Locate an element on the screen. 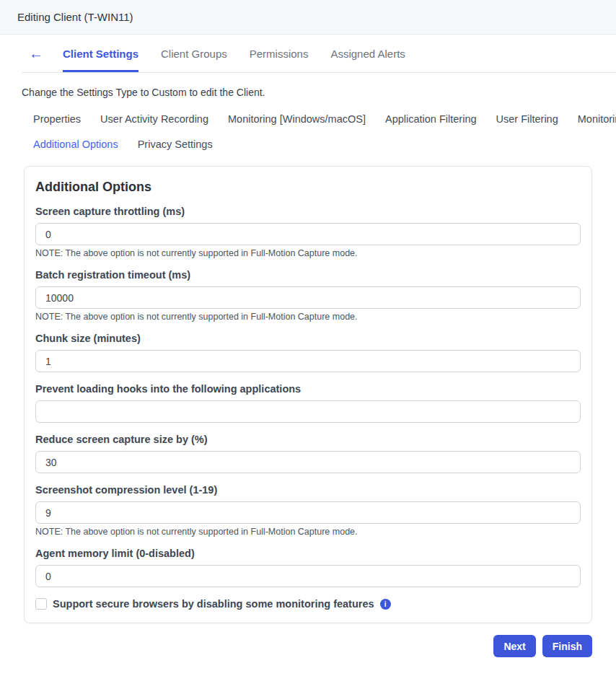  subtab-application-filtering: Application Filtering is located at coordinates (431, 119).